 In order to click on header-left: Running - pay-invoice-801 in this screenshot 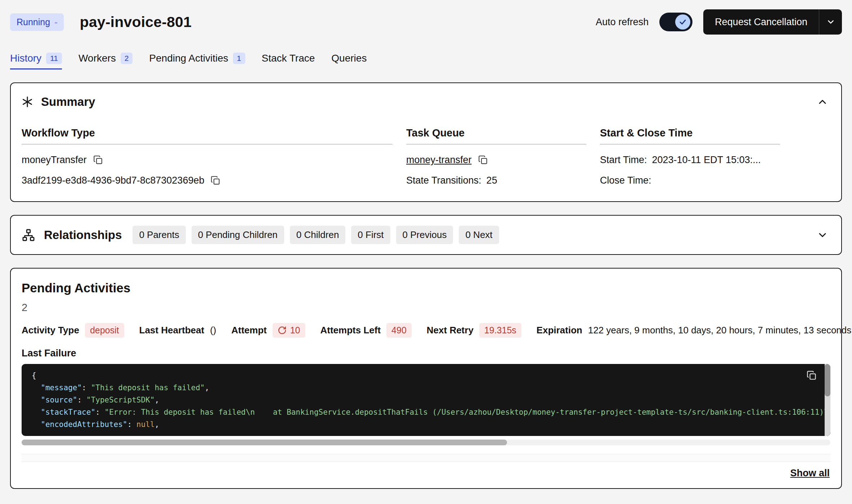, I will do `click(101, 22)`.